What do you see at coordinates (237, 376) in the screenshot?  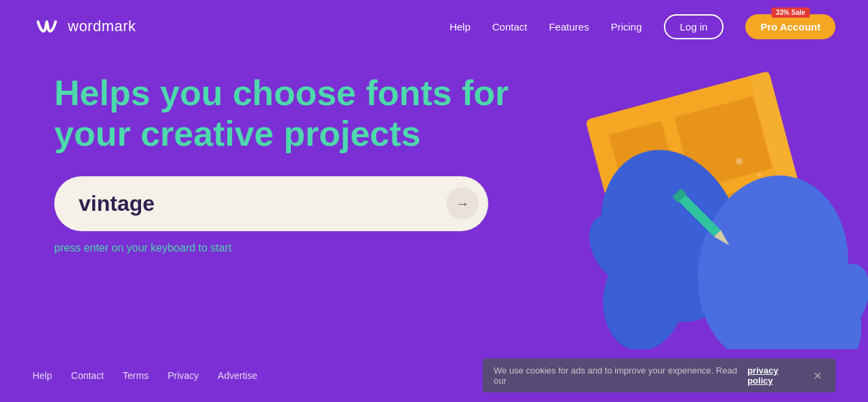 I see `footer-advertise: Advertise` at bounding box center [237, 376].